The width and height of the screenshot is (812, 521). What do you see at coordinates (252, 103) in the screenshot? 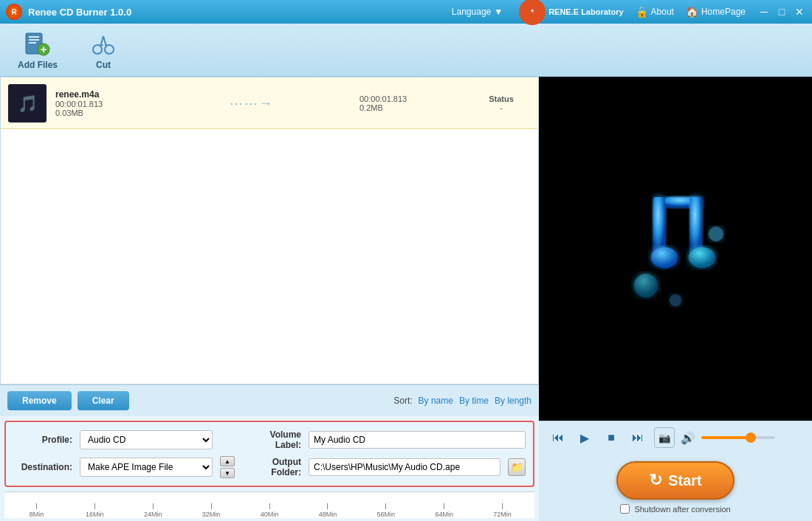
I see `arrow-dots-icon: ⋯⋯→` at bounding box center [252, 103].